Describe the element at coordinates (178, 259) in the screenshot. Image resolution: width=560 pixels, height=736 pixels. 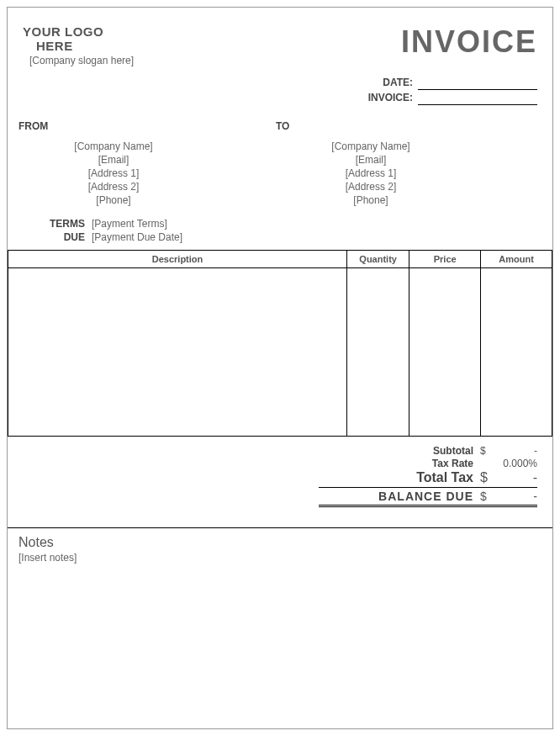
I see `col-description: Description` at that location.